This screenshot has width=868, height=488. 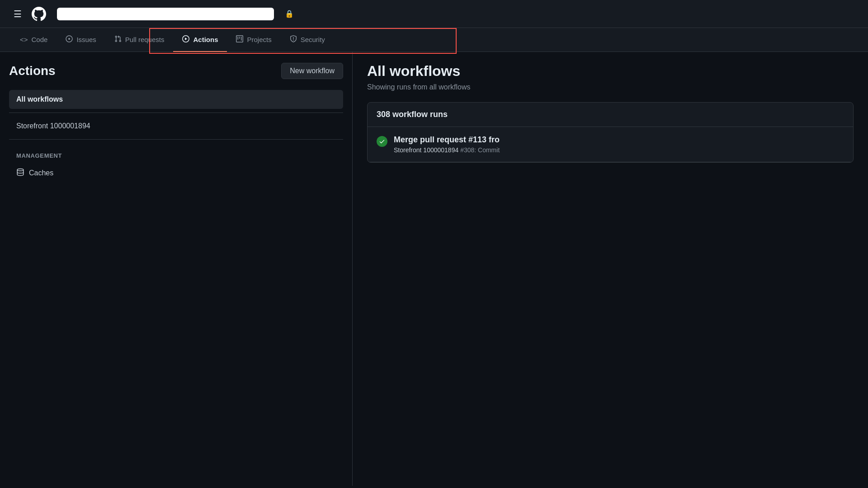 I want to click on run-title: Merge pull request #113 fro, so click(x=619, y=140).